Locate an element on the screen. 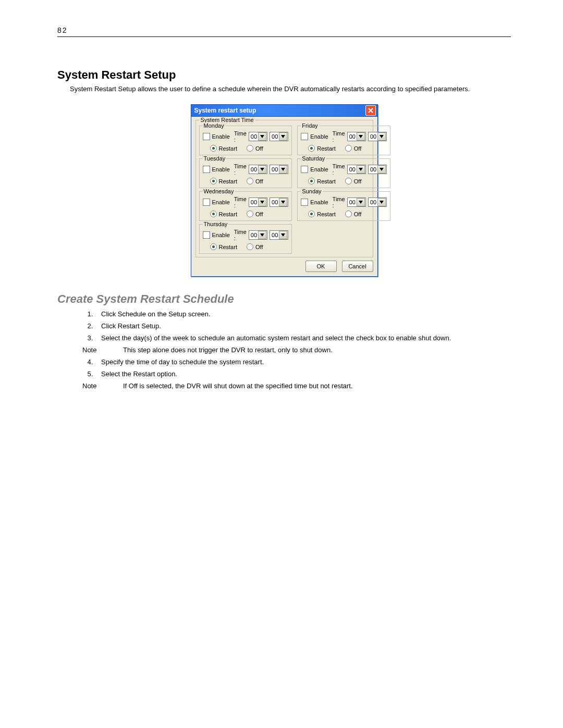 The image size is (563, 728). intro-text: System Restart Setup allows the user to … is located at coordinates (290, 89).